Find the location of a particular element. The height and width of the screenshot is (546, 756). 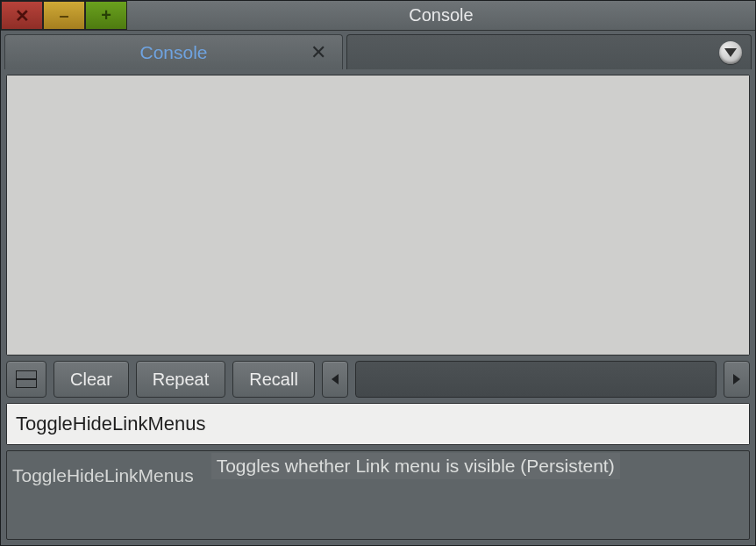

triangle-left-icon is located at coordinates (335, 379).